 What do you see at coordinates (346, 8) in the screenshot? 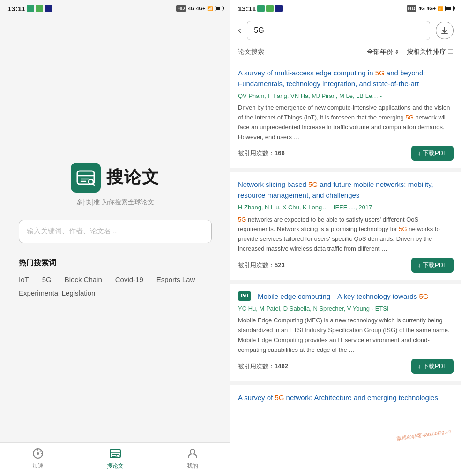
I see `status-bar-right: 13:11 HD 4G 4G+ 📶` at bounding box center [346, 8].